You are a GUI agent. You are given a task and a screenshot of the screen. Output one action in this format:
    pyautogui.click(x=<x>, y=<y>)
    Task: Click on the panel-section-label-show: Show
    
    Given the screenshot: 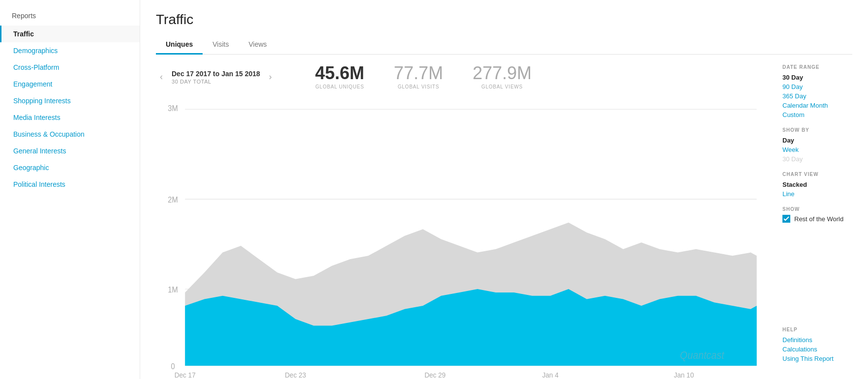 What is the action you would take?
    pyautogui.click(x=821, y=209)
    